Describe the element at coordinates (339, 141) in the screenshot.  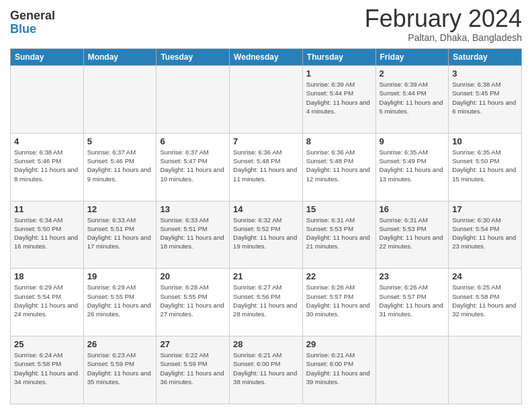
I see `day-number: 8` at that location.